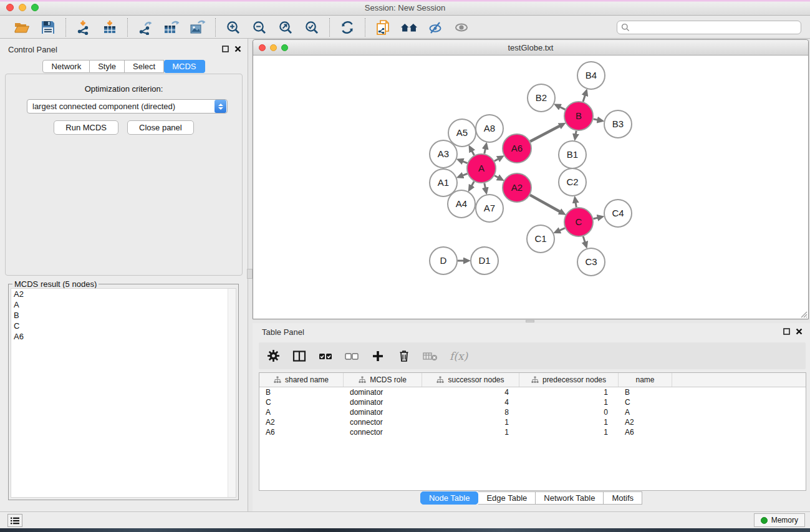 This screenshot has width=810, height=532. I want to click on function-builder-button: f(x), so click(458, 356).